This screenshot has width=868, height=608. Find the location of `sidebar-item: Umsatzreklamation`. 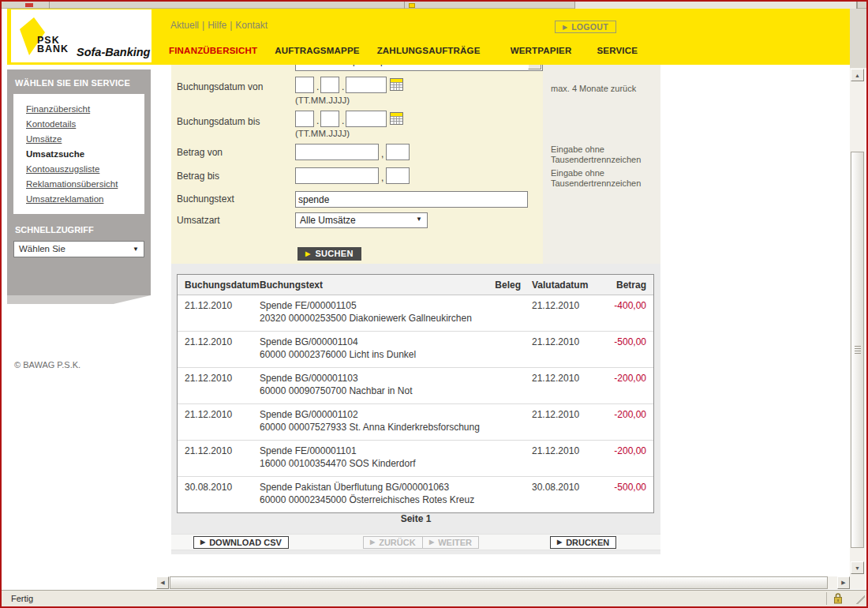

sidebar-item: Umsatzreklamation is located at coordinates (85, 199).